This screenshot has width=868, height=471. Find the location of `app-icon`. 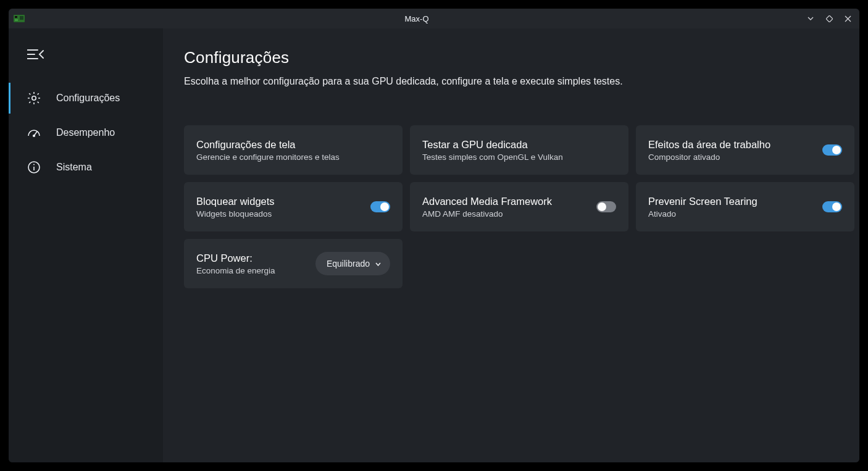

app-icon is located at coordinates (19, 19).